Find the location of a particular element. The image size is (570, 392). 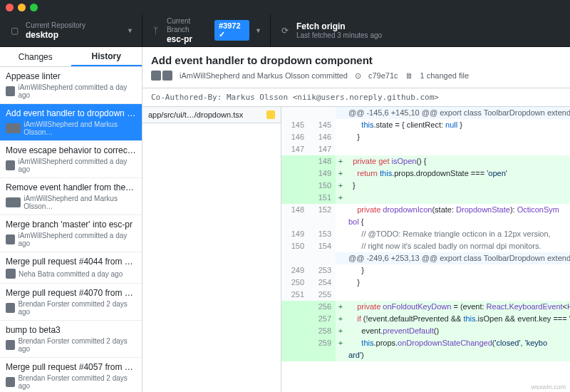

toolbar: ▢ Current Repository desktop ▼ ᛘ Current… is located at coordinates (285, 31).